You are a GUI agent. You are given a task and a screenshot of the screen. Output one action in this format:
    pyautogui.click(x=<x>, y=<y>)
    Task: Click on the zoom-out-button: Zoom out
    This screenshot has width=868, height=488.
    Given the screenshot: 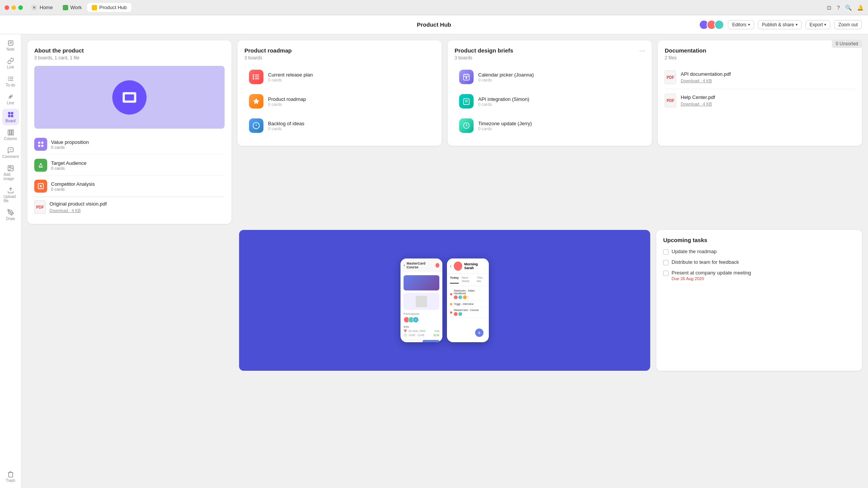 What is the action you would take?
    pyautogui.click(x=848, y=25)
    